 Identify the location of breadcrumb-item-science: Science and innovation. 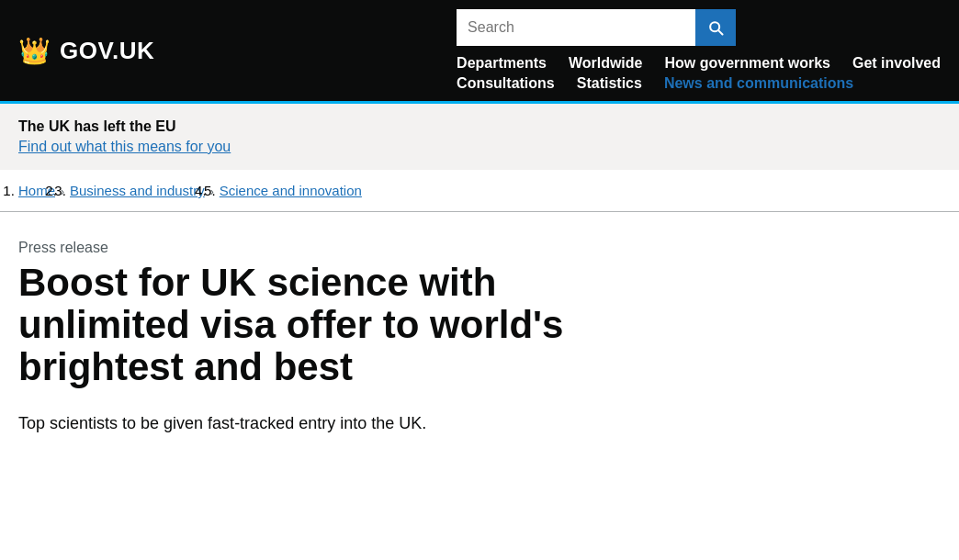
(290, 191).